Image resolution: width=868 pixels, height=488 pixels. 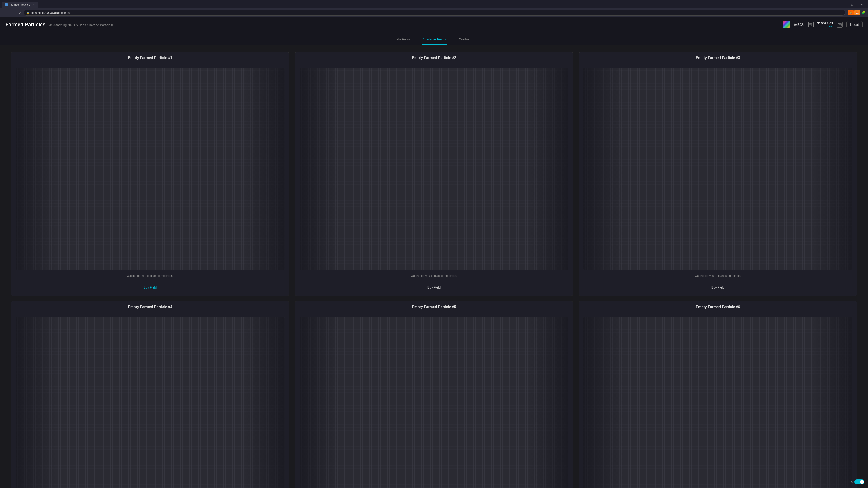 What do you see at coordinates (150, 288) in the screenshot?
I see `card-actions-1: Buy Field` at bounding box center [150, 288].